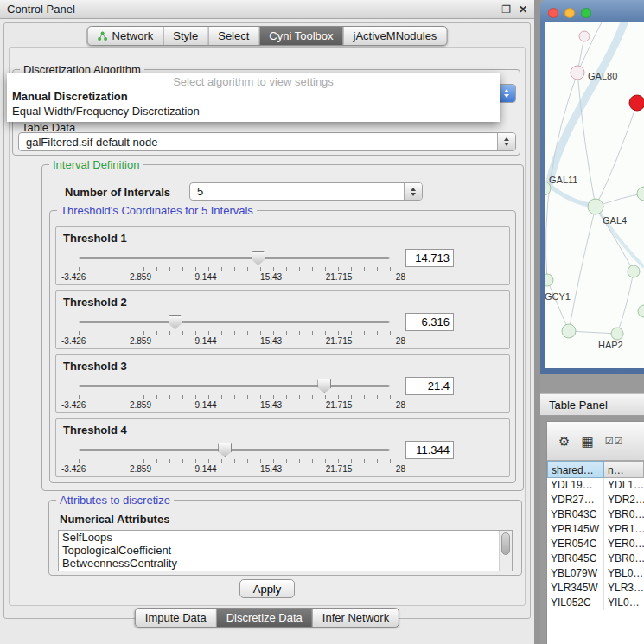  Describe the element at coordinates (507, 142) in the screenshot. I see `table-data-stepper-icon` at that location.